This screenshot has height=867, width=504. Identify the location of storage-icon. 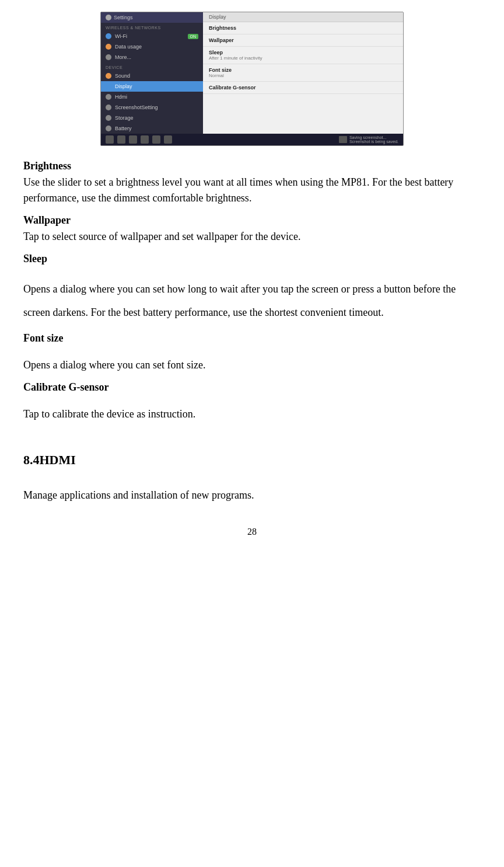
(108, 118).